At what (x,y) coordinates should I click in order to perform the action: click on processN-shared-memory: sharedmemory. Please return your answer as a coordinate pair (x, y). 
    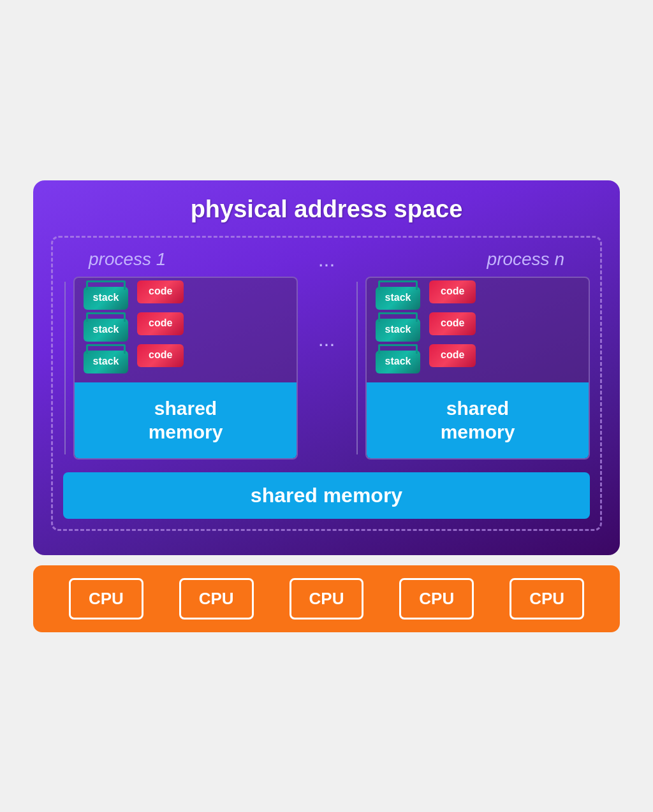
    Looking at the image, I should click on (478, 421).